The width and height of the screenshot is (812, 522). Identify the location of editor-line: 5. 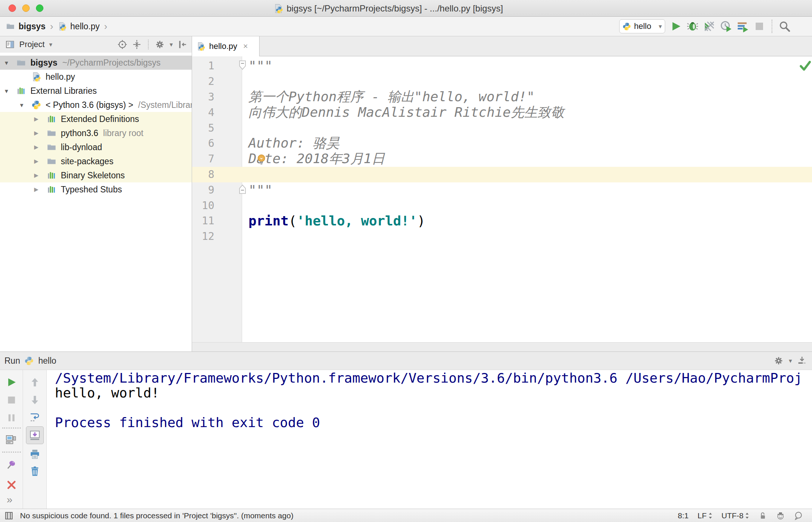
(502, 128).